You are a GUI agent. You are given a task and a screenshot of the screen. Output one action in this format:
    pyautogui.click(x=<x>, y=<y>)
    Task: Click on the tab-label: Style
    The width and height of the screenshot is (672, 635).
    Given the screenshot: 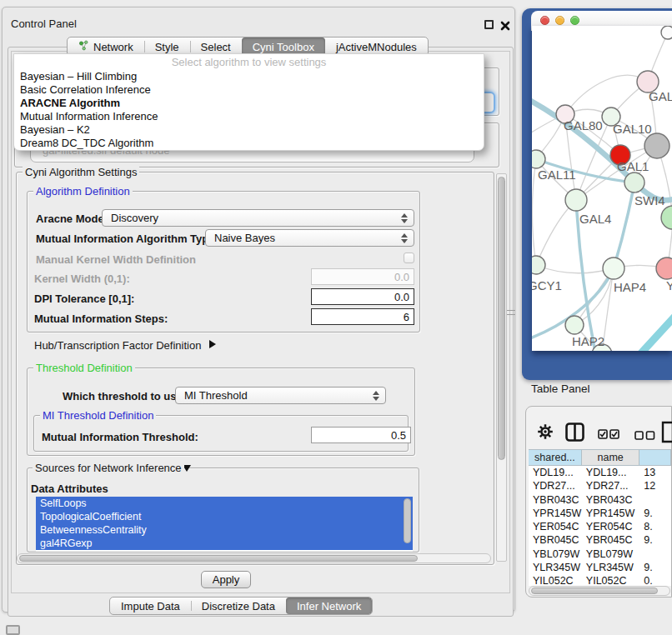 What is the action you would take?
    pyautogui.click(x=167, y=47)
    